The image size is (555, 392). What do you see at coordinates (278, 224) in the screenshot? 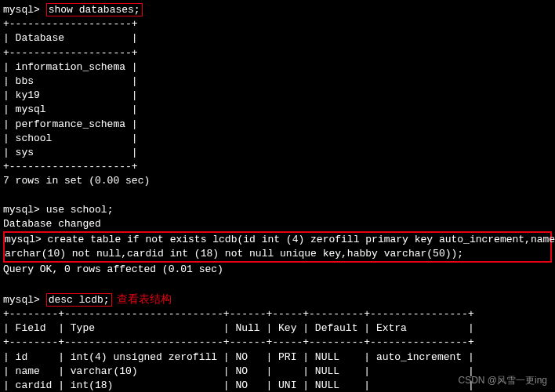
I see `use-result: Database changed` at bounding box center [278, 224].